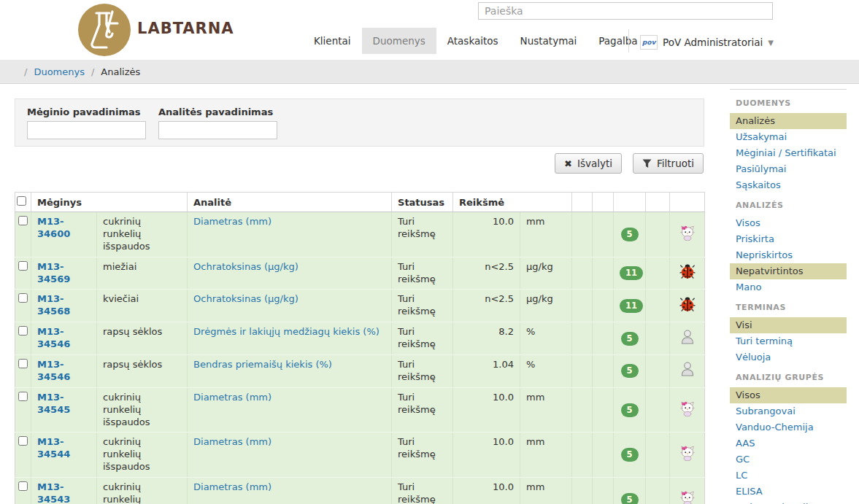  What do you see at coordinates (333, 41) in the screenshot?
I see `nav-item-klientai: Klientai` at bounding box center [333, 41].